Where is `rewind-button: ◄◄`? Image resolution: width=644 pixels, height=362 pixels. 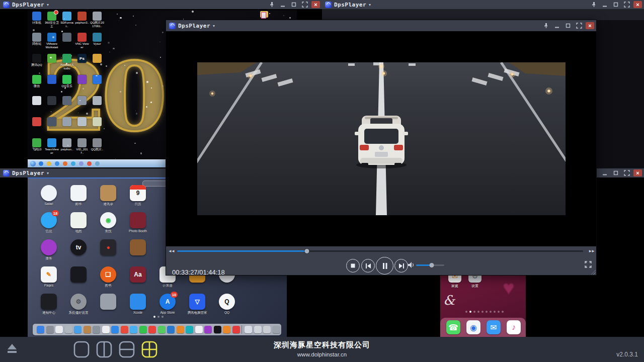
rewind-button: ◄◄ is located at coordinates (171, 251).